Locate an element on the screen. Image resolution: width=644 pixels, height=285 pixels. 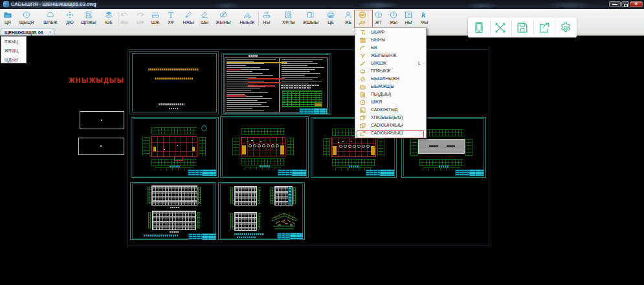
svg-text: 1:1 is located at coordinates (265, 13).